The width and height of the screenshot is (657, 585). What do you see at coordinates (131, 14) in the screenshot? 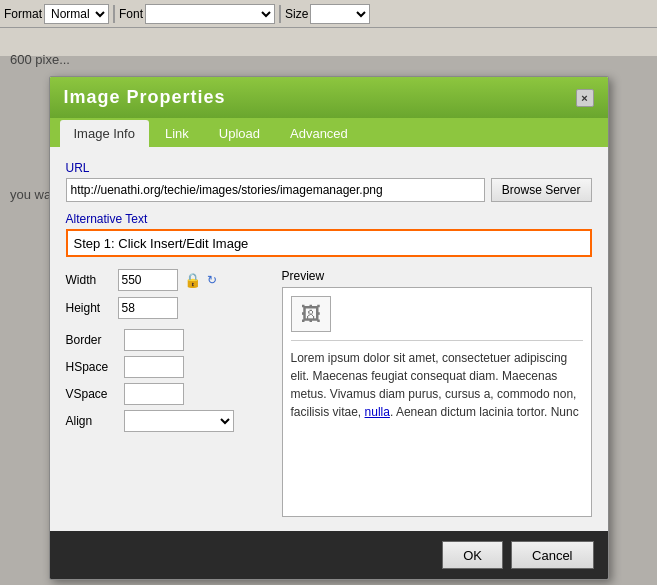
I see `font-label: Font` at bounding box center [131, 14].